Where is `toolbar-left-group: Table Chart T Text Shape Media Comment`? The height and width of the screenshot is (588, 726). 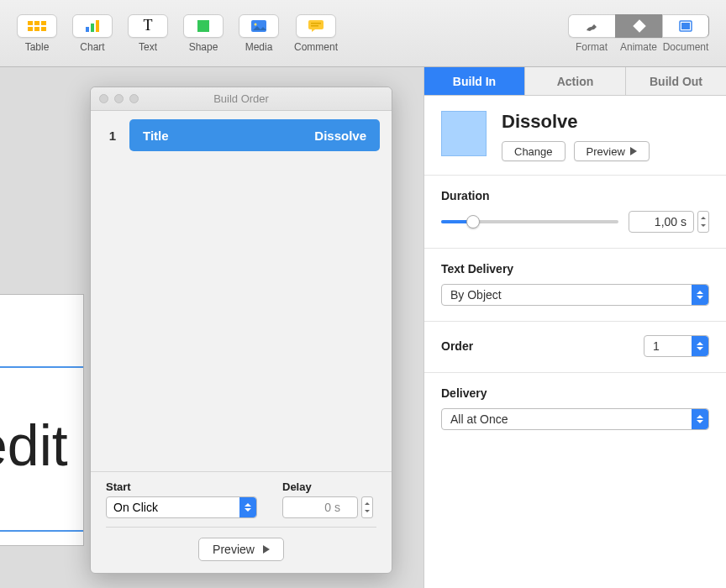 toolbar-left-group: Table Chart T Text Shape Media Comment is located at coordinates (177, 34).